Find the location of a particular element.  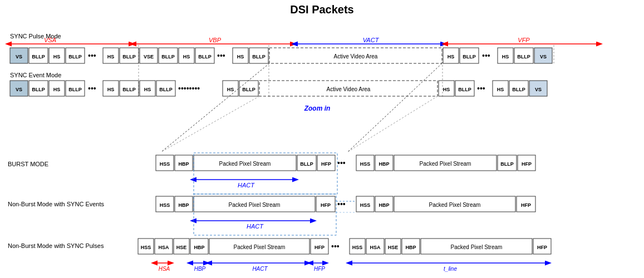

packed-pixel-stream-4: Packed Pixel Stream is located at coordinates (455, 205).